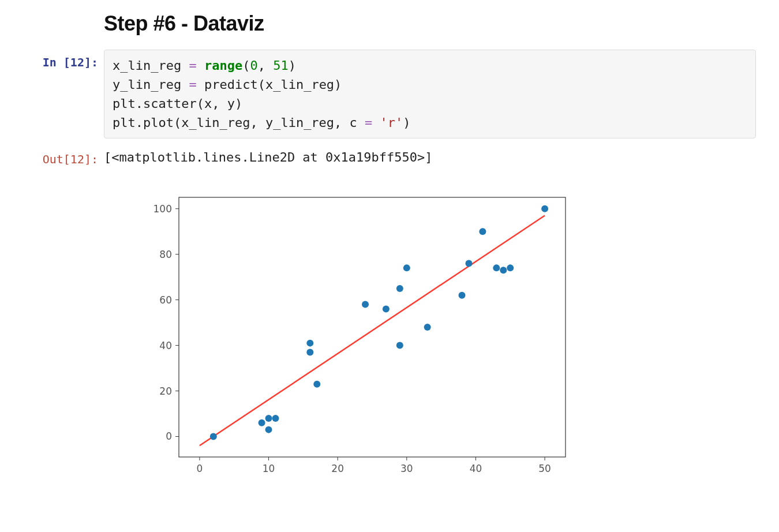 This screenshot has width=779, height=532. What do you see at coordinates (63, 59) in the screenshot?
I see `in-prompt: In [12]:` at bounding box center [63, 59].